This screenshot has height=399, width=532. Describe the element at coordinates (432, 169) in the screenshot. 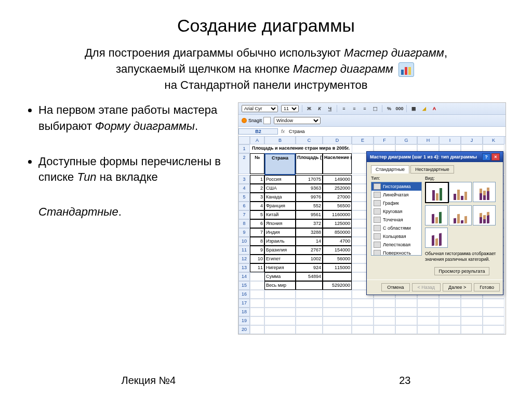

I see `tab-nonstandard: Нестандартные` at that location.